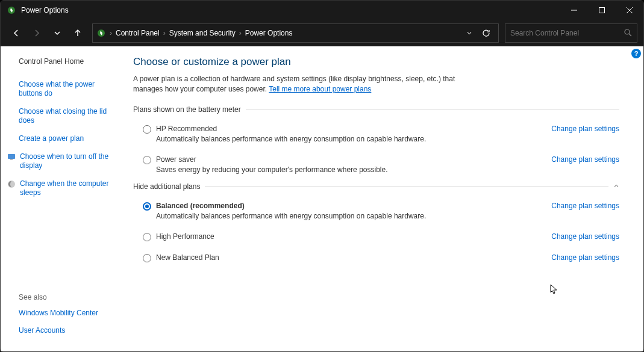 Image resolution: width=644 pixels, height=352 pixels. I want to click on maximize-button, so click(602, 10).